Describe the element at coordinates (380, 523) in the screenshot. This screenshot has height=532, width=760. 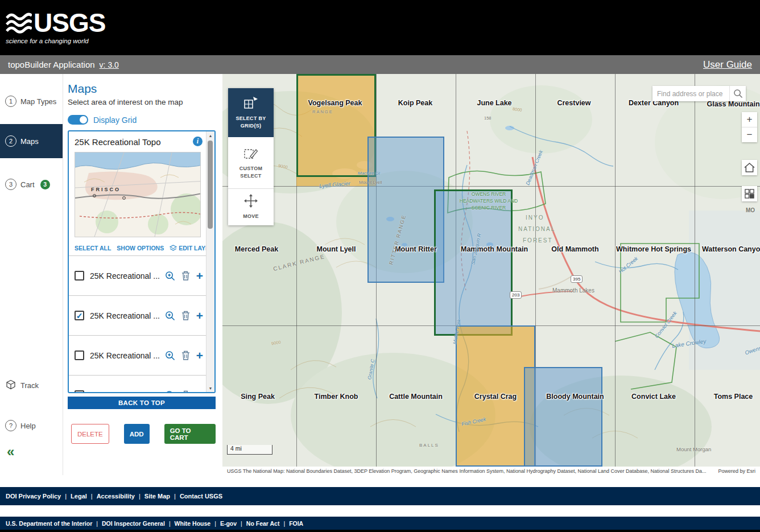
I see `footer-gov-links: U.S. Department of the Interior| DOI Ins…` at that location.